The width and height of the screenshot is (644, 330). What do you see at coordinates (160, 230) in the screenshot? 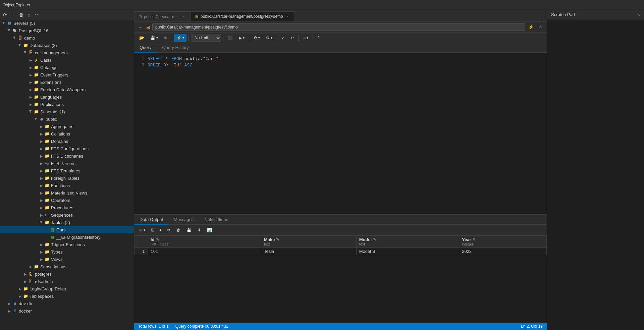
I see `copy-options-btn: ▾` at bounding box center [160, 230].